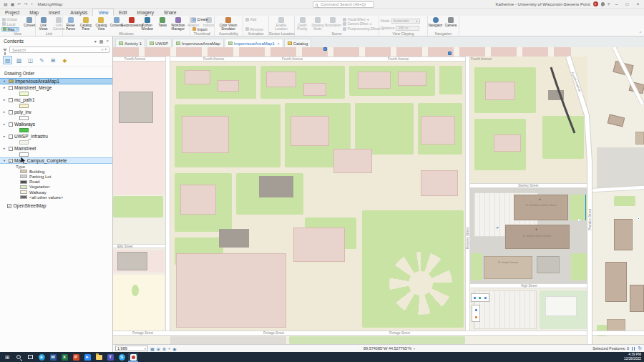 Image resolution: width=644 pixels, height=362 pixels. What do you see at coordinates (608, 4) in the screenshot?
I see `help-icon: ?` at bounding box center [608, 4].